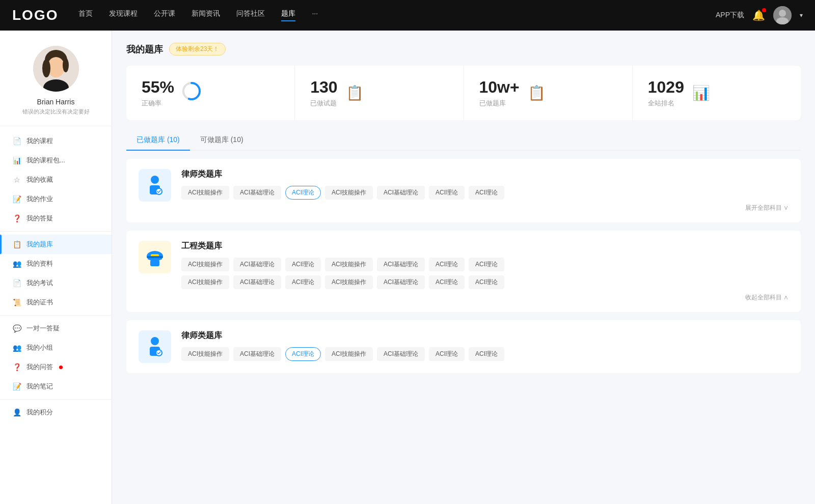 This screenshot has width=815, height=504. What do you see at coordinates (17, 412) in the screenshot?
I see `my-points-icon: 👤` at bounding box center [17, 412].